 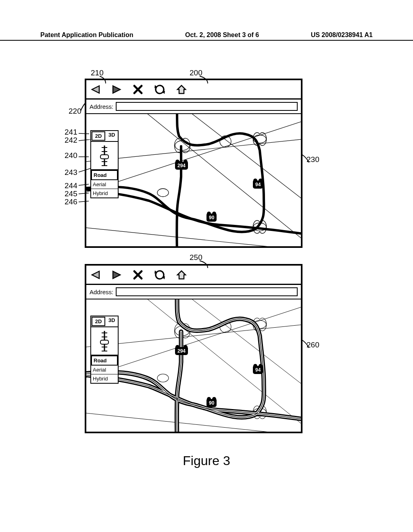 I want to click on callout-246: 246, so click(x=71, y=202).